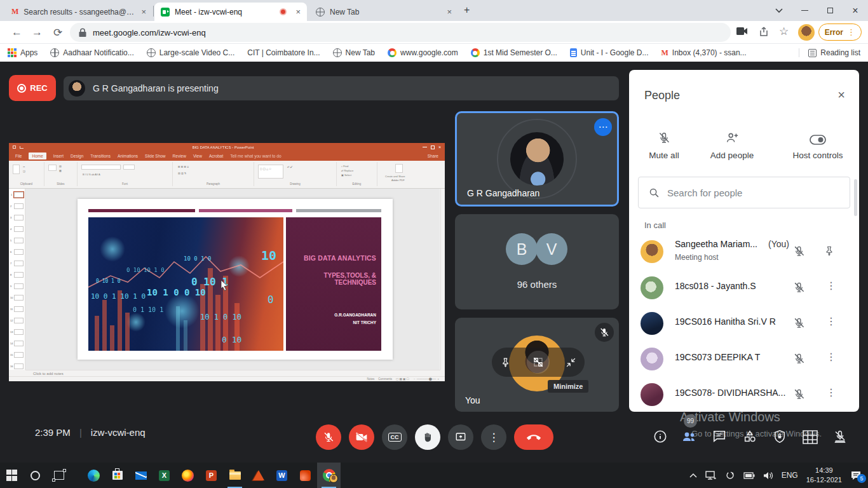 This screenshot has height=488, width=868. Describe the element at coordinates (711, 475) in the screenshot. I see `network-icon` at that location.